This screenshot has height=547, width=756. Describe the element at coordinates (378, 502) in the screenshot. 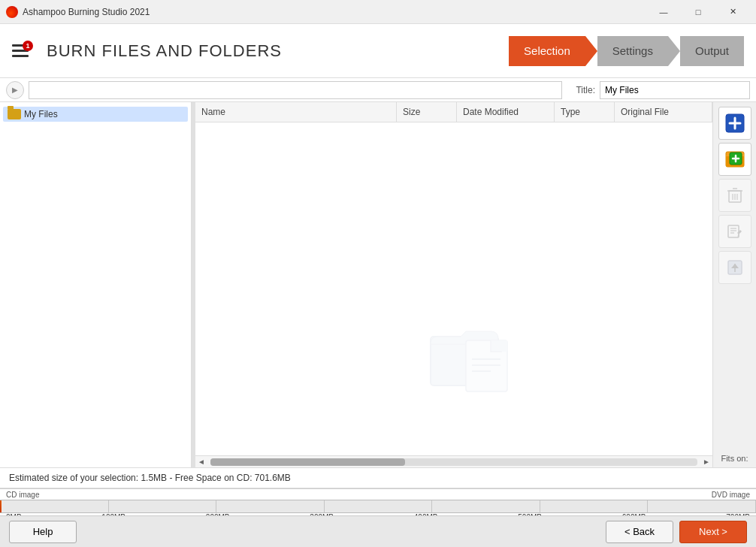

I see `capacity-bar: CD image DVD image 0MB 100MB 200MB 300MB…` at that location.